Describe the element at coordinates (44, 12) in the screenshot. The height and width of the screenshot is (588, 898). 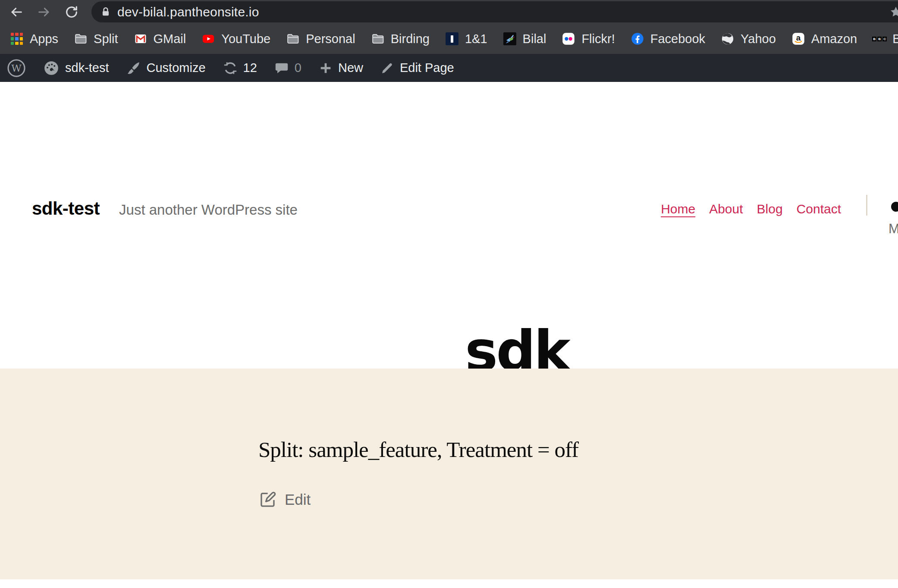
I see `forward-button` at that location.